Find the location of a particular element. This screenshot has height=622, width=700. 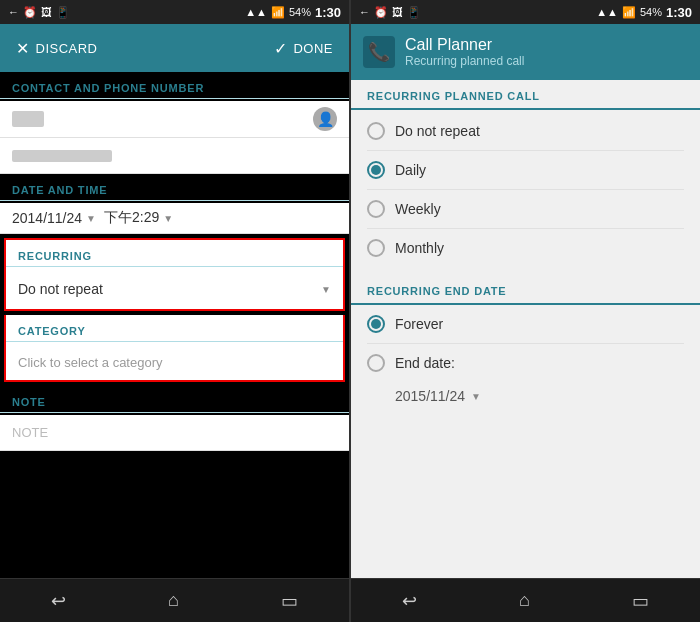

checkmark-icon: ✓ is located at coordinates (281, 48).